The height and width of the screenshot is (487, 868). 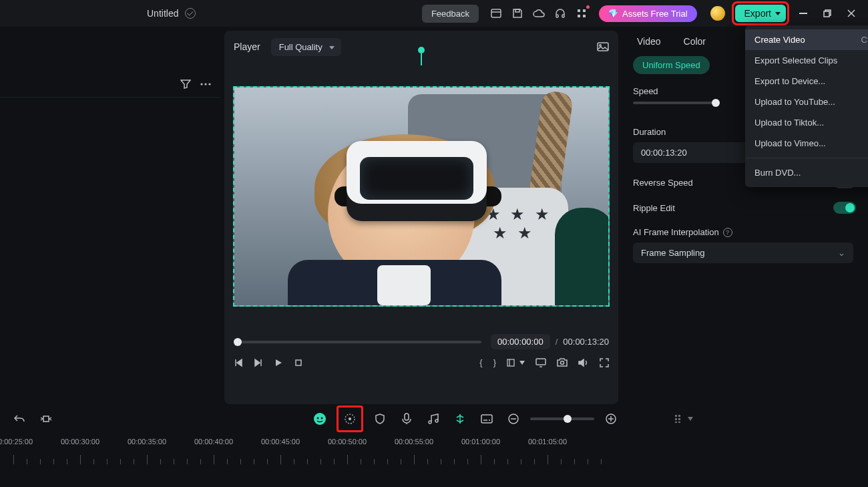 What do you see at coordinates (841, 253) in the screenshot?
I see `chevron-down-icon: ⌄` at bounding box center [841, 253].